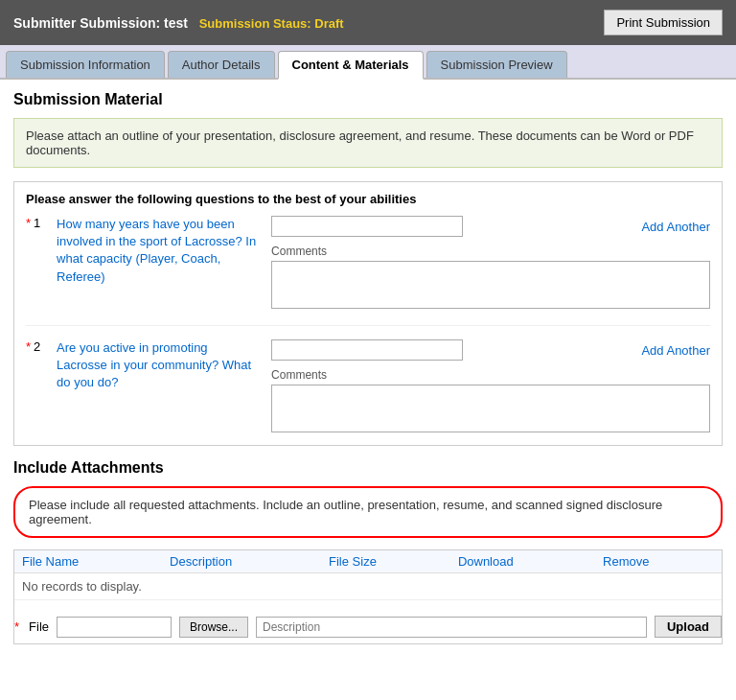 Image resolution: width=736 pixels, height=700 pixels. Describe the element at coordinates (368, 512) in the screenshot. I see `attachment-warning: Please include all requested attachments…` at that location.